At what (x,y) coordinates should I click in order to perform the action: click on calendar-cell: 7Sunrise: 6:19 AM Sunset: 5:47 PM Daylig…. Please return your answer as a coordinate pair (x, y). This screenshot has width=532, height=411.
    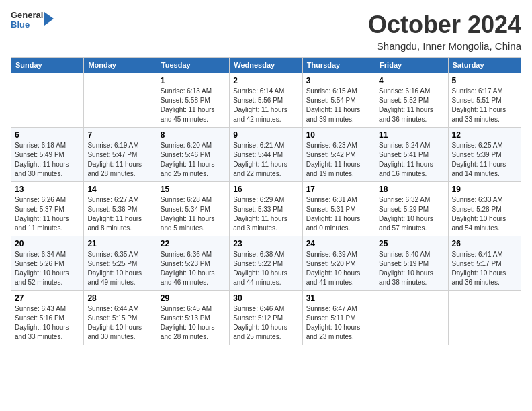
    Looking at the image, I should click on (120, 154).